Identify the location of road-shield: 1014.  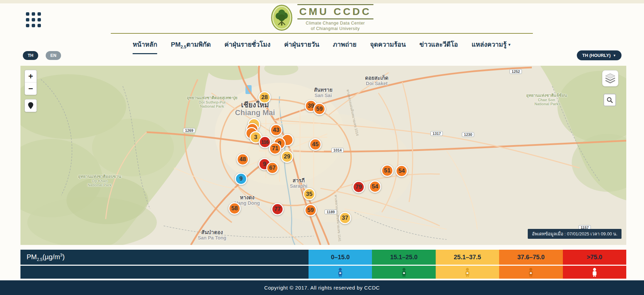
(338, 150).